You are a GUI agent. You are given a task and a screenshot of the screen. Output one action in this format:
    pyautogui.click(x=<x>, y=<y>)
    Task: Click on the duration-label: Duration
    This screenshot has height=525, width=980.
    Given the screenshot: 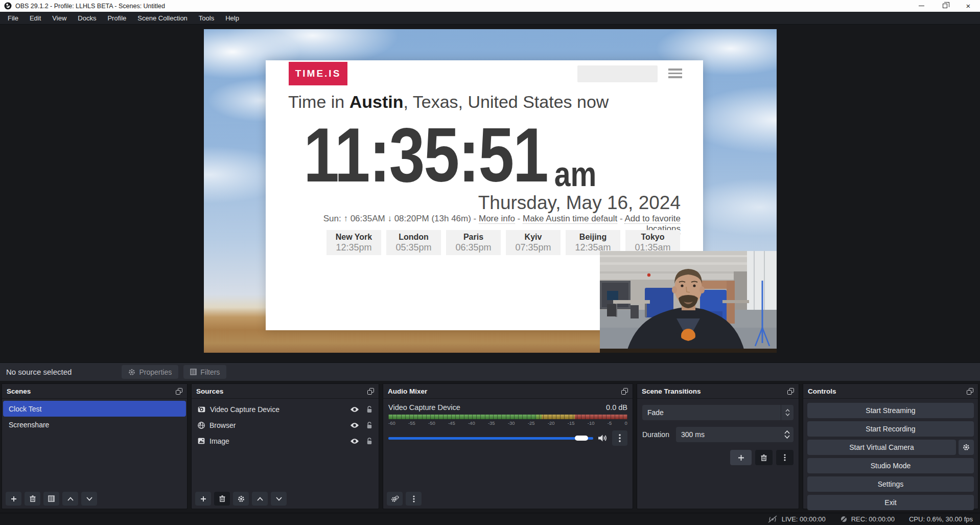 What is the action you would take?
    pyautogui.click(x=659, y=435)
    